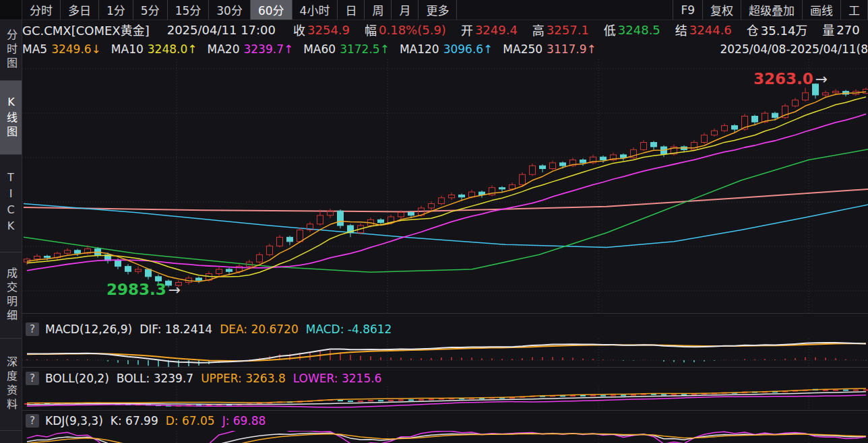 This screenshot has width=868, height=443. Describe the element at coordinates (299, 30) in the screenshot. I see `info-field-label: 收` at that location.